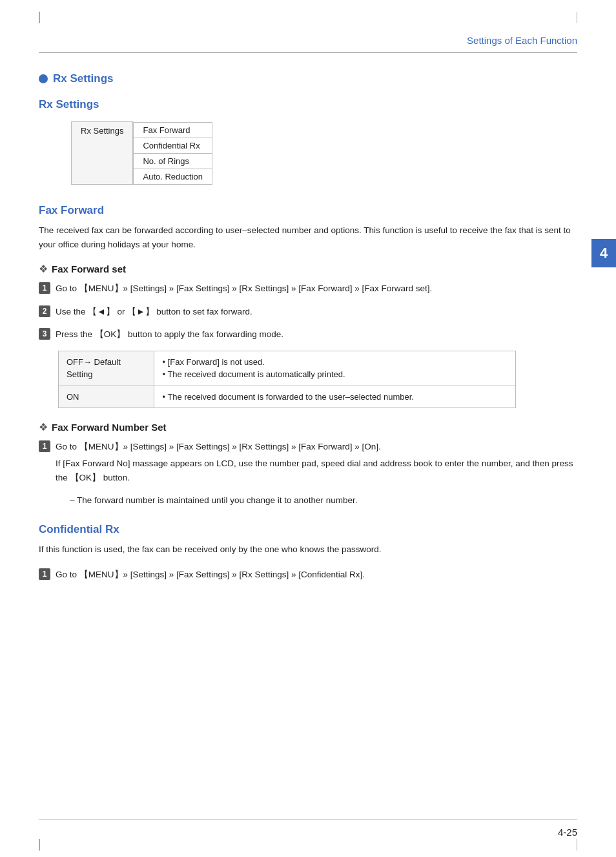  What do you see at coordinates (308, 38) in the screenshot?
I see `page-header: Settings of Each Function` at bounding box center [308, 38].